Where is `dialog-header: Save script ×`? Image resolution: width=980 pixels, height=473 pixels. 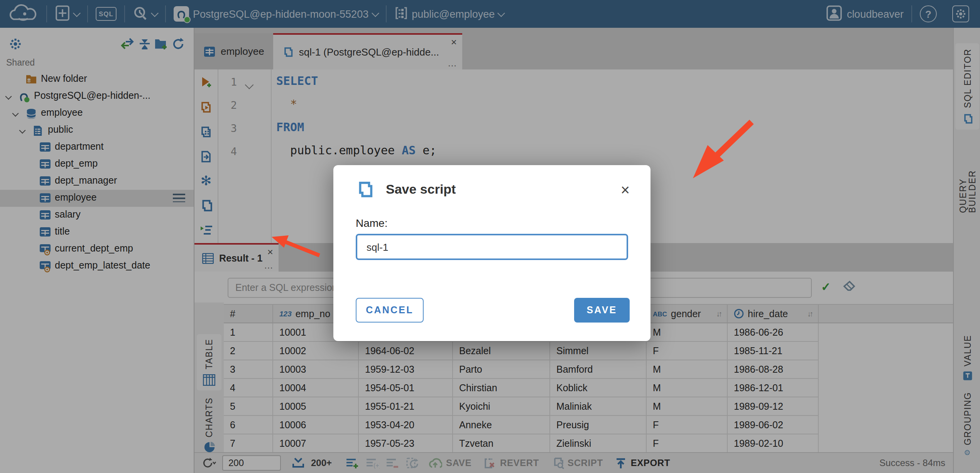 dialog-header: Save script × is located at coordinates (493, 189).